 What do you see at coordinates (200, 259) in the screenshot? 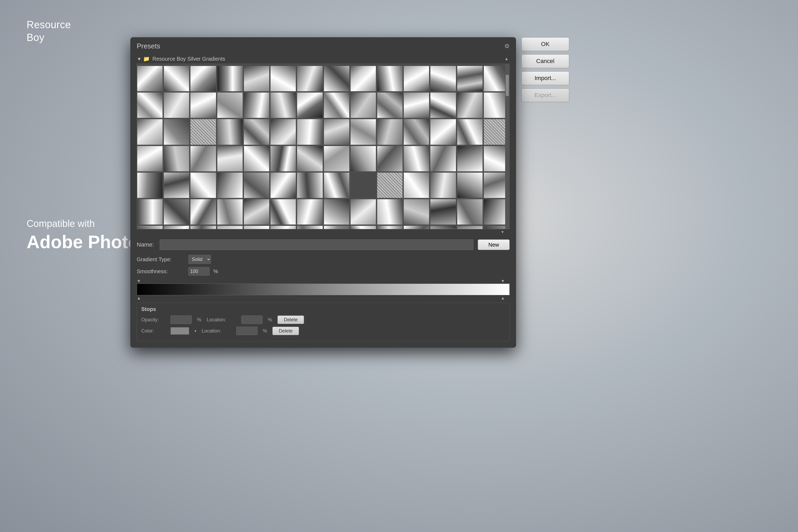
I see `gradient-type-select: Solid Noise` at bounding box center [200, 259].